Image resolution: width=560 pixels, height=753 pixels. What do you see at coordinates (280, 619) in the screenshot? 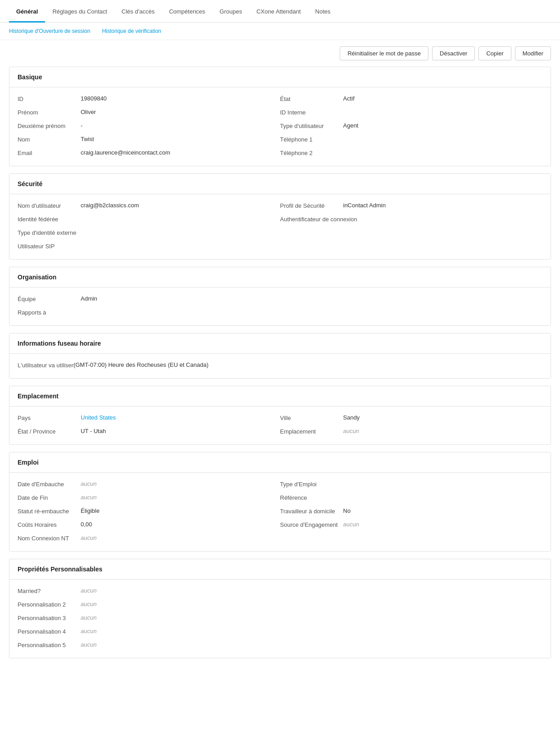
I see `section-custom-body: Married? aucun Personnalisation 2 aucun …` at bounding box center [280, 619].